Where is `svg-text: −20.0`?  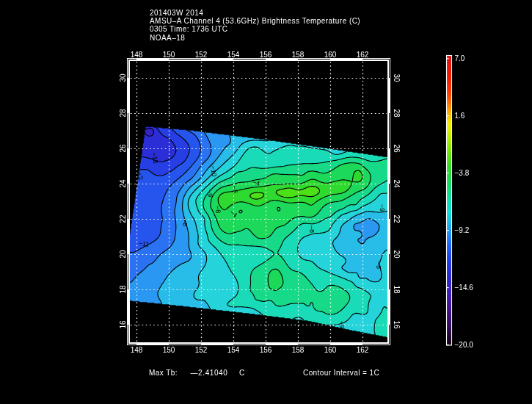
svg-text: −20.0 is located at coordinates (464, 345).